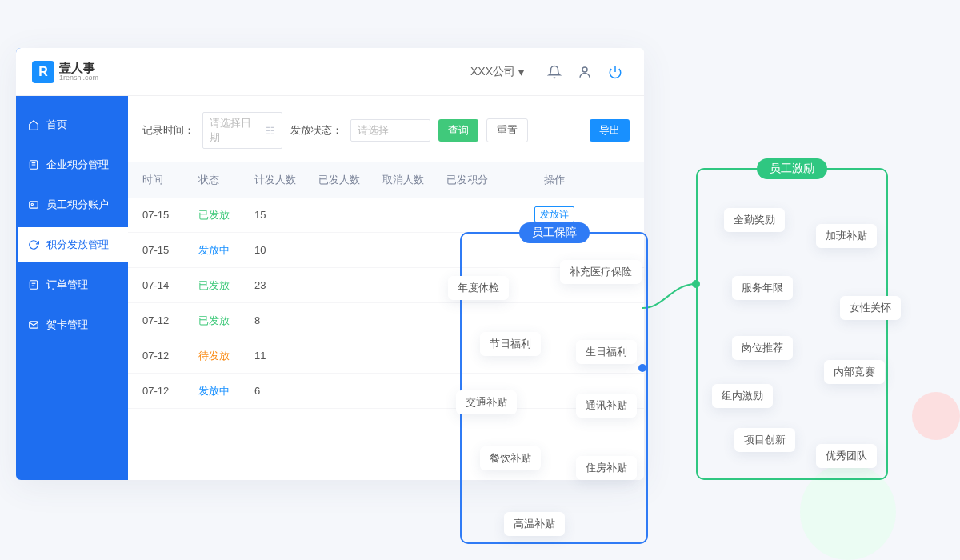 This screenshot has width=960, height=560. What do you see at coordinates (78, 245) in the screenshot?
I see `sidebar-item-label: 积分发放管理` at bounding box center [78, 245].